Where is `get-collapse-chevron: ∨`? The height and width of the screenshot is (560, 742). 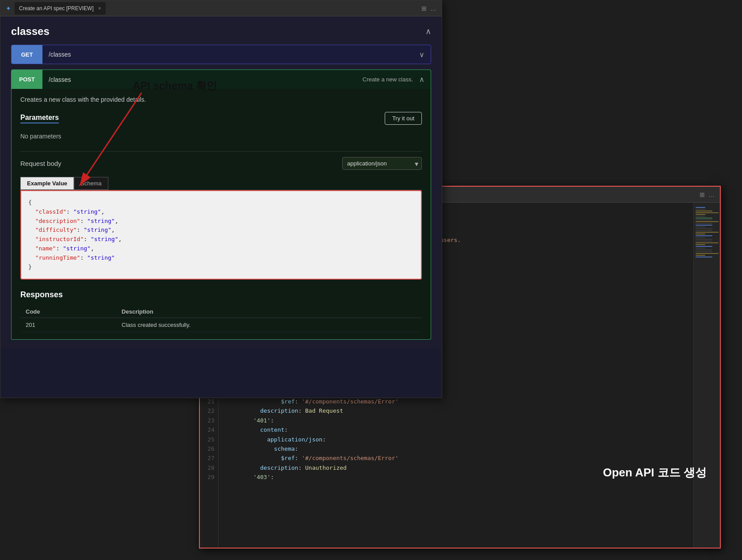 get-collapse-chevron: ∨ is located at coordinates (422, 55).